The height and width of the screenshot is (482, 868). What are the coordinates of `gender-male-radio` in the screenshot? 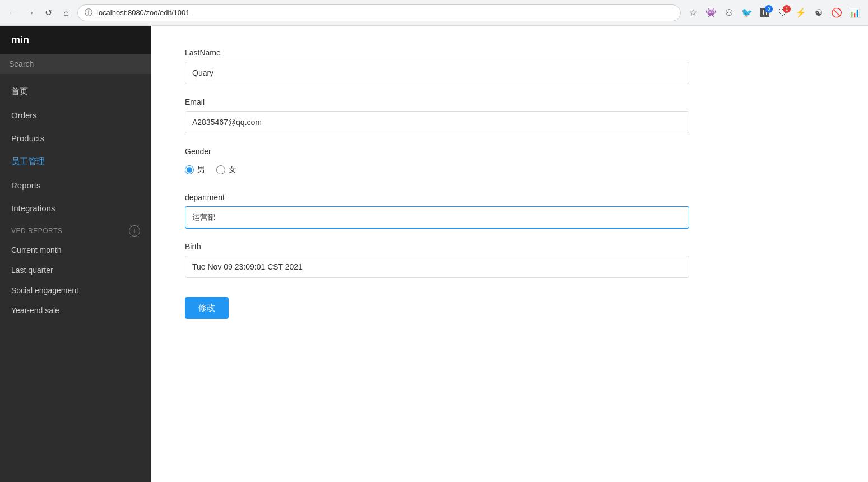 It's located at (189, 170).